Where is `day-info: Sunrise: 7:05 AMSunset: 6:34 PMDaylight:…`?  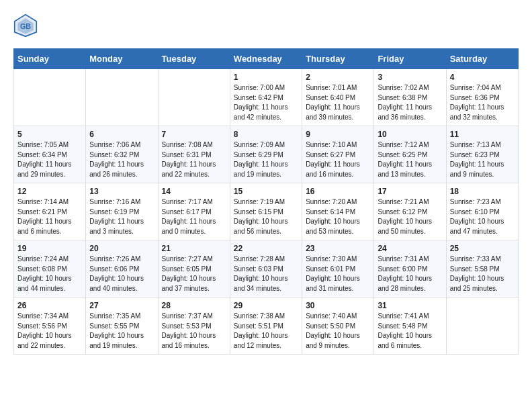 day-info: Sunrise: 7:05 AMSunset: 6:34 PMDaylight:… is located at coordinates (50, 160).